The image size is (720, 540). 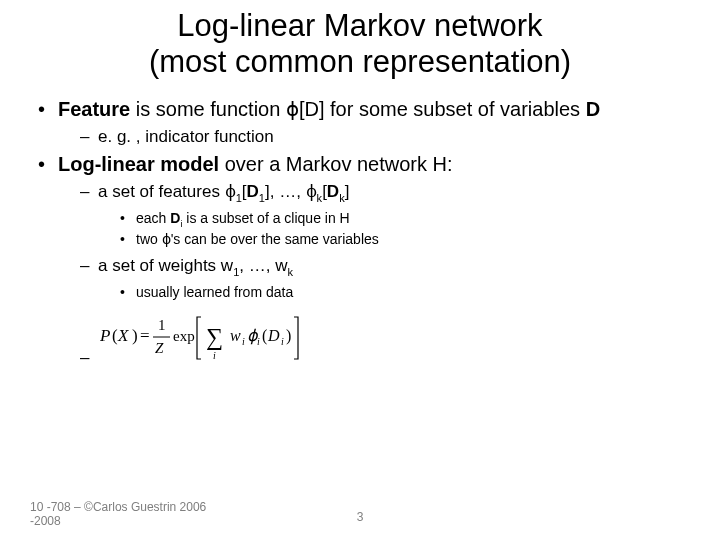 What do you see at coordinates (385, 267) in the screenshot?
I see `bullet-weights: – a set of weights w1, …, wk` at bounding box center [385, 267].